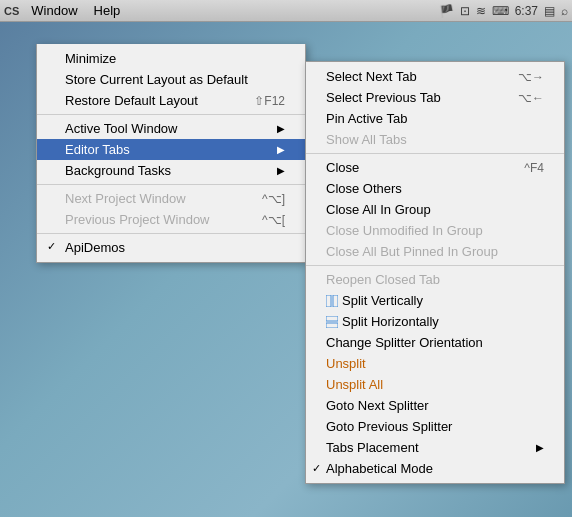 This screenshot has height=517, width=572. Describe the element at coordinates (12, 11) in the screenshot. I see `app-logo: CS` at that location.